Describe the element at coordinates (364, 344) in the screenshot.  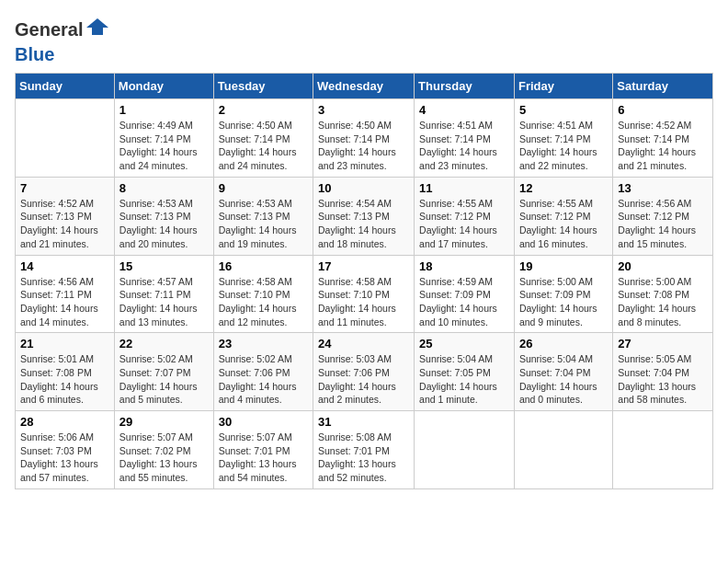
I see `day-number: 24` at that location.